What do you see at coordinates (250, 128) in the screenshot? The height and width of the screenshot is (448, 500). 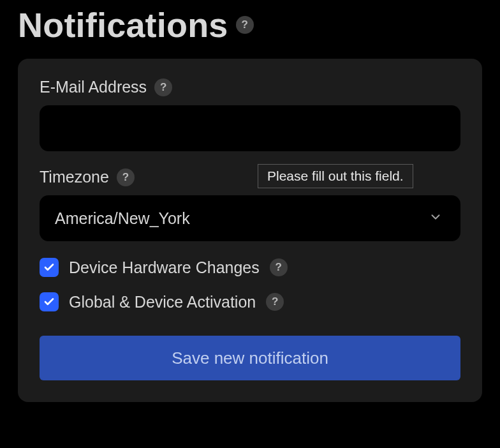 I see `email-input` at bounding box center [250, 128].